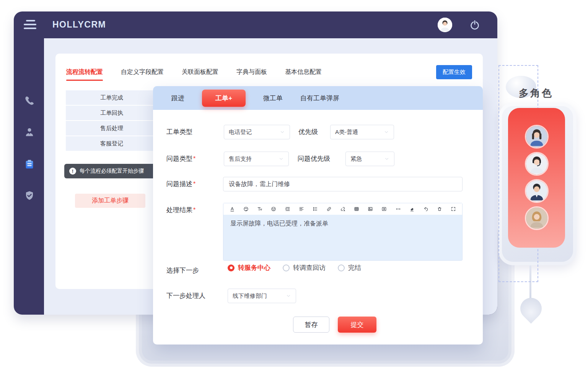 The height and width of the screenshot is (369, 588). Describe the element at coordinates (445, 25) in the screenshot. I see `user-photo-image` at that location.